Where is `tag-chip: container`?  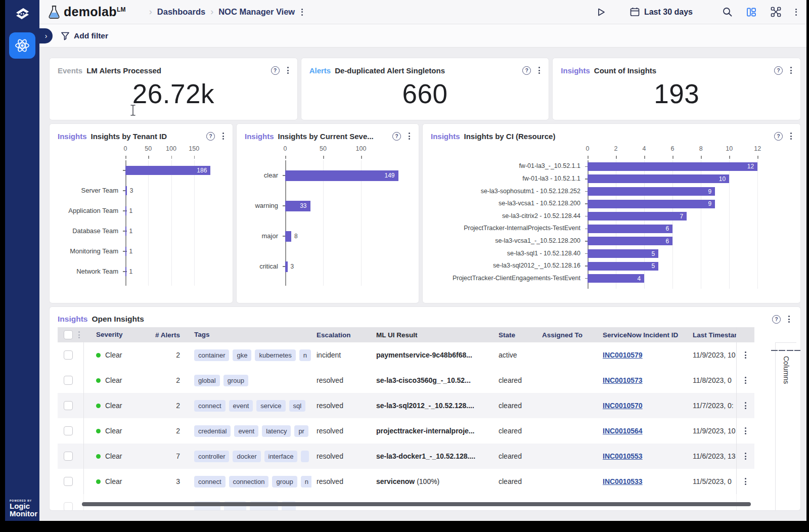 tag-chip: container is located at coordinates (211, 355).